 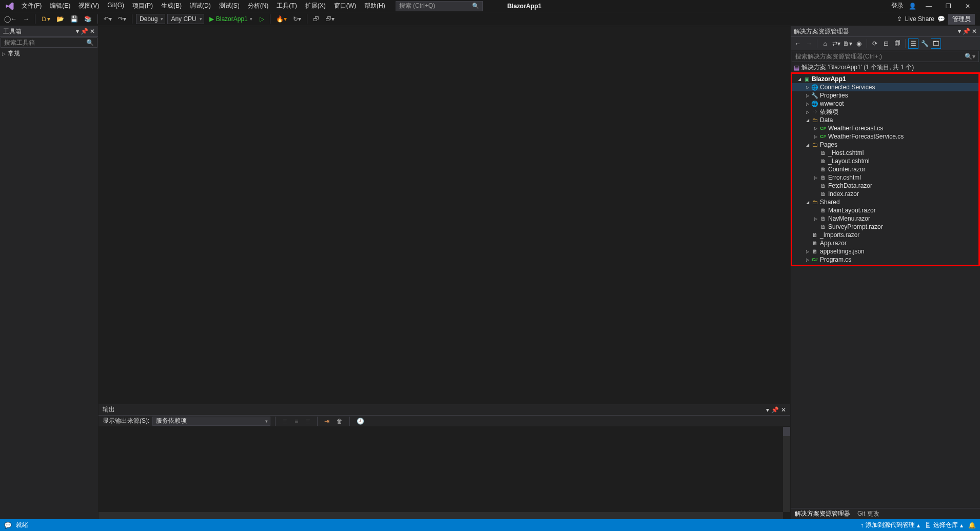 What do you see at coordinates (897, 44) in the screenshot?
I see `solexp-showall-button: 🗐` at bounding box center [897, 44].